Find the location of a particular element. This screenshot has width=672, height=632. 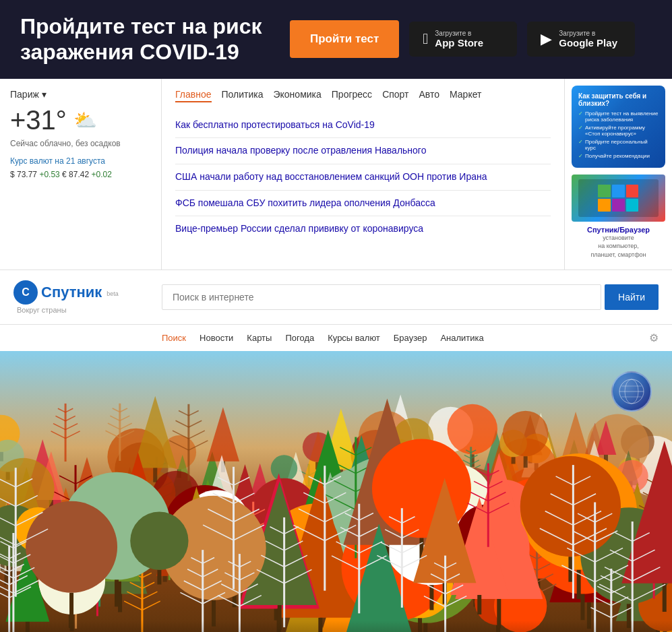

sputnik-logo-text: Спутник is located at coordinates (71, 292).